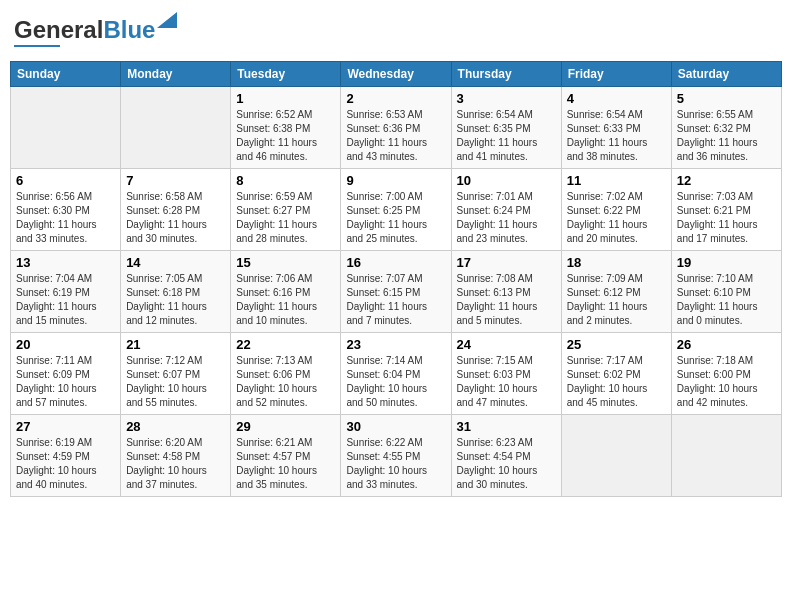  I want to click on day-info: Sunrise: 7:04 AMSunset: 6:19 PMDaylight:…, so click(66, 300).